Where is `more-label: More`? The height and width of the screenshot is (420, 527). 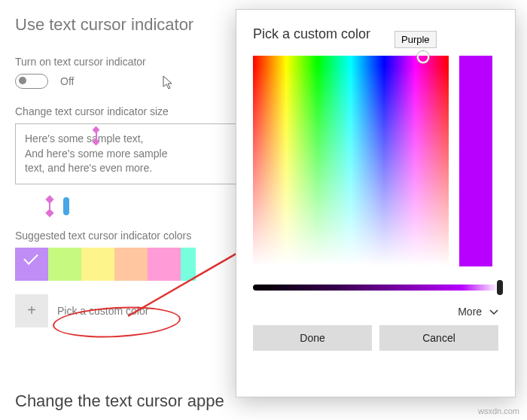 more-label: More is located at coordinates (470, 312).